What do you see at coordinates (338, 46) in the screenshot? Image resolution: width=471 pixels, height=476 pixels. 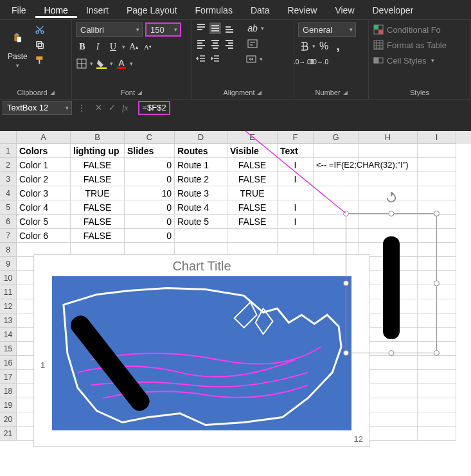 I see `comma-icon: ,` at bounding box center [338, 46].